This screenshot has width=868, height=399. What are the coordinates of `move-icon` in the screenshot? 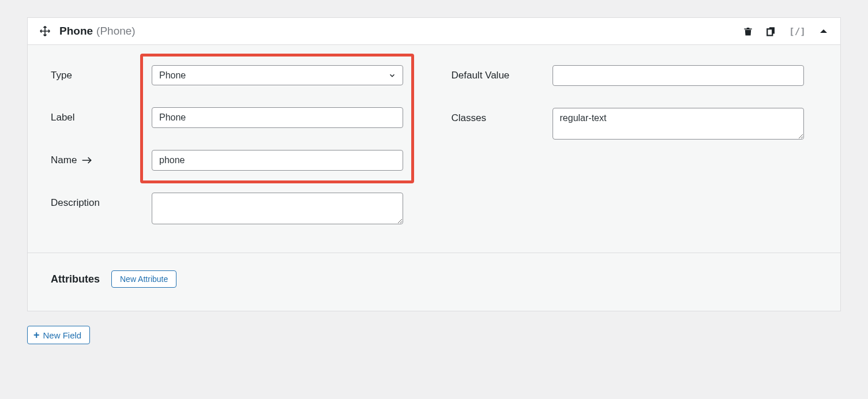 It's located at (45, 31).